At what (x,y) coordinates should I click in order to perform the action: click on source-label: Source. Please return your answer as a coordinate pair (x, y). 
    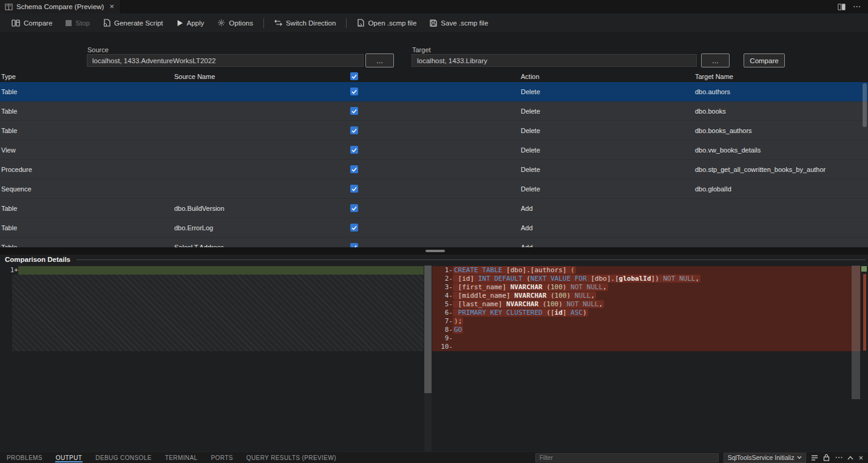
    Looking at the image, I should click on (98, 50).